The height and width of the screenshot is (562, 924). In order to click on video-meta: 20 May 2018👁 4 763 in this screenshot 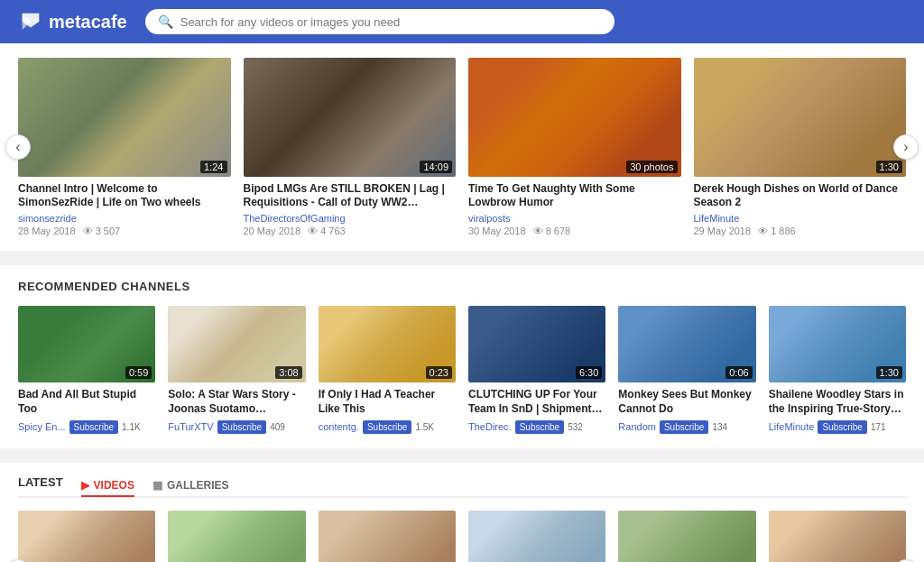, I will do `click(350, 231)`.